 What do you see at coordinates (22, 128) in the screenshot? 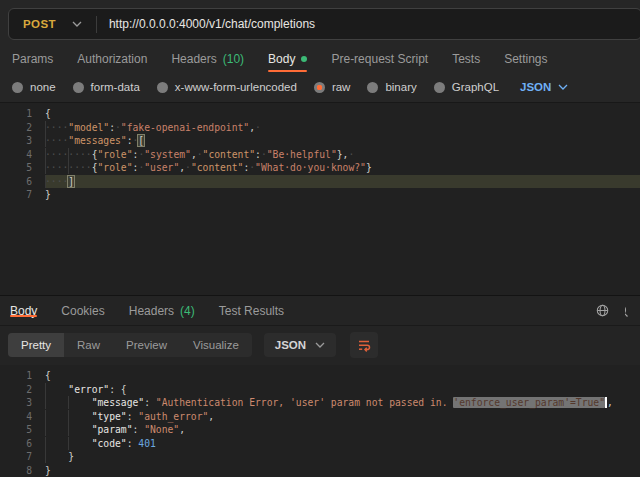
I see `line-number: 2` at bounding box center [22, 128].